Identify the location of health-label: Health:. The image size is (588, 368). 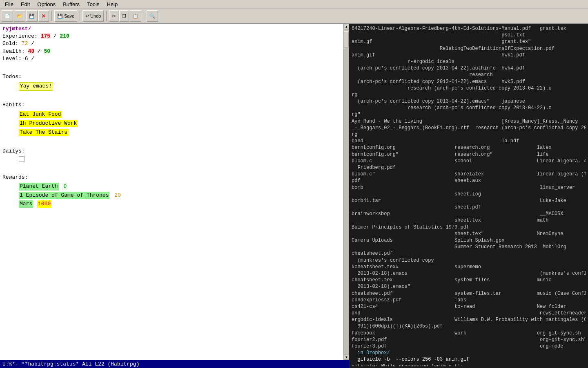
(14, 52).